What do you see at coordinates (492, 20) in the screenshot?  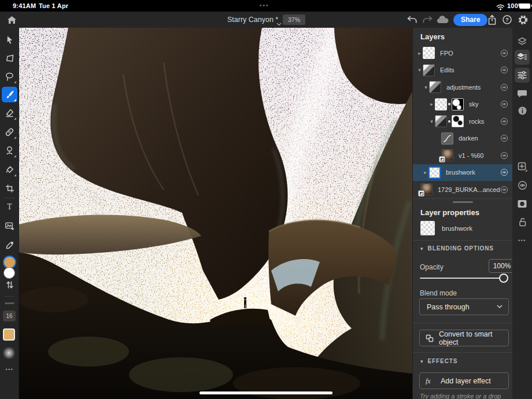 I see `export-icon` at bounding box center [492, 20].